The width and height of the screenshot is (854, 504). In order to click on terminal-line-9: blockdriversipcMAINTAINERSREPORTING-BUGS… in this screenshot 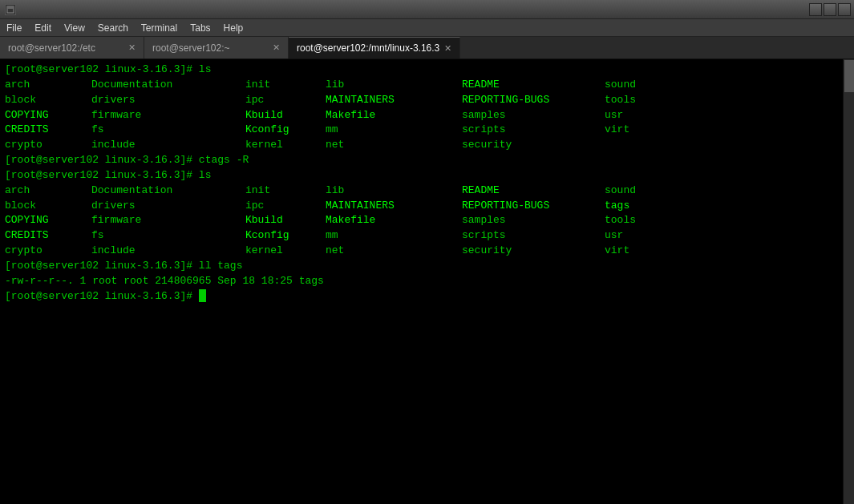, I will do `click(427, 207)`.